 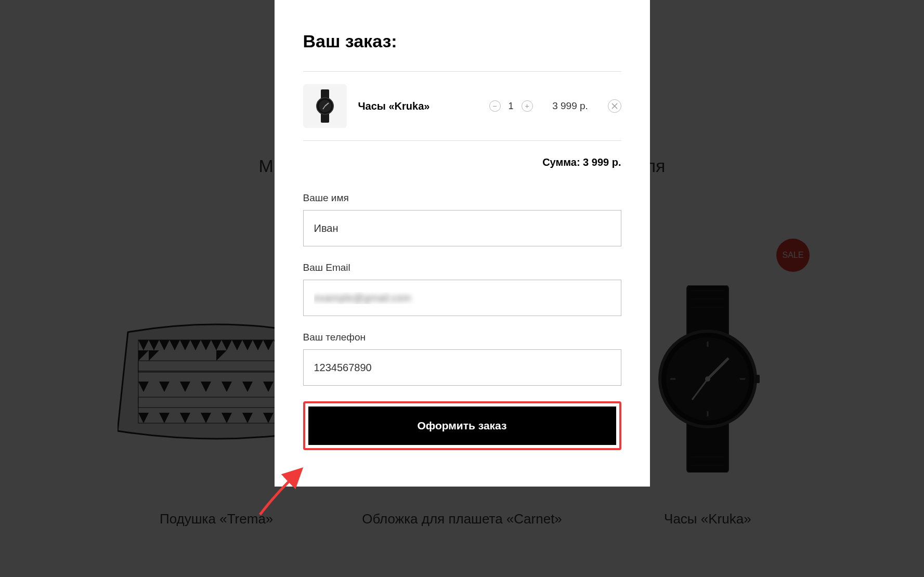 I want to click on phone-input, so click(x=462, y=368).